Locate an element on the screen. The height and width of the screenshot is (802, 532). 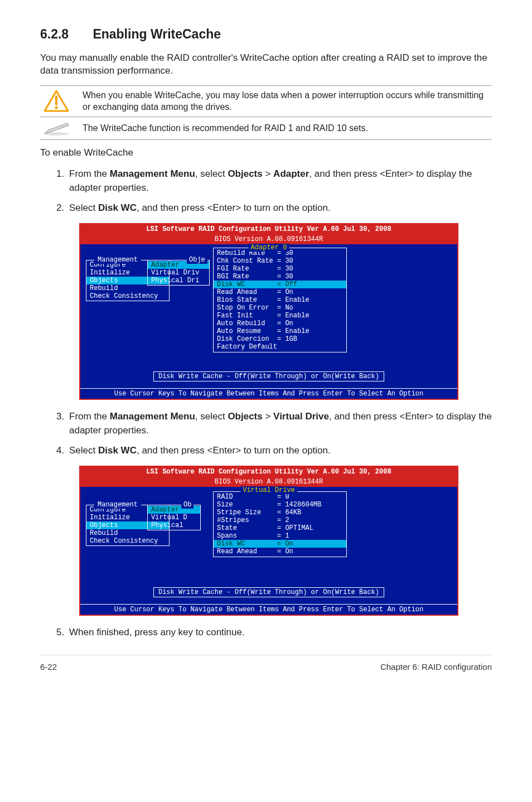
vd-panel-title: Virtual Drive is located at coordinates (269, 490).